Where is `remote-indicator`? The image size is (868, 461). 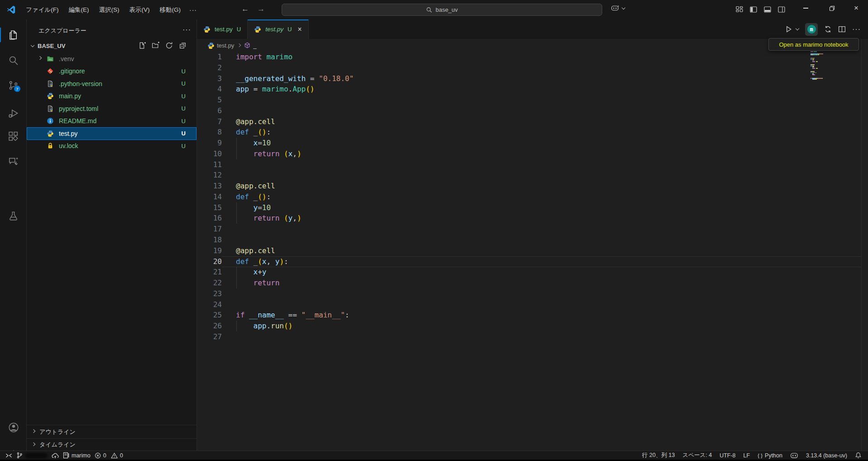 remote-indicator is located at coordinates (9, 456).